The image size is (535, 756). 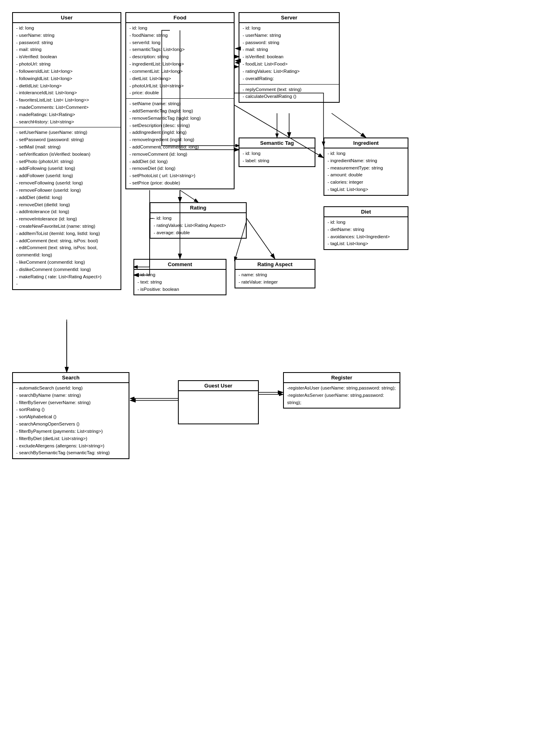 What do you see at coordinates (180, 265) in the screenshot?
I see `comment-title: Comment` at bounding box center [180, 265].